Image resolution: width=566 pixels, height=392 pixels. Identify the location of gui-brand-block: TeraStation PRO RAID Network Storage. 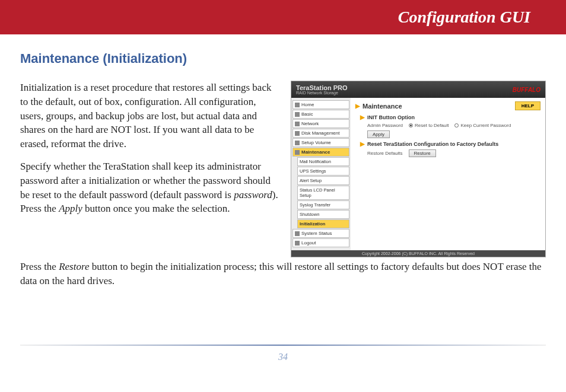
(322, 90).